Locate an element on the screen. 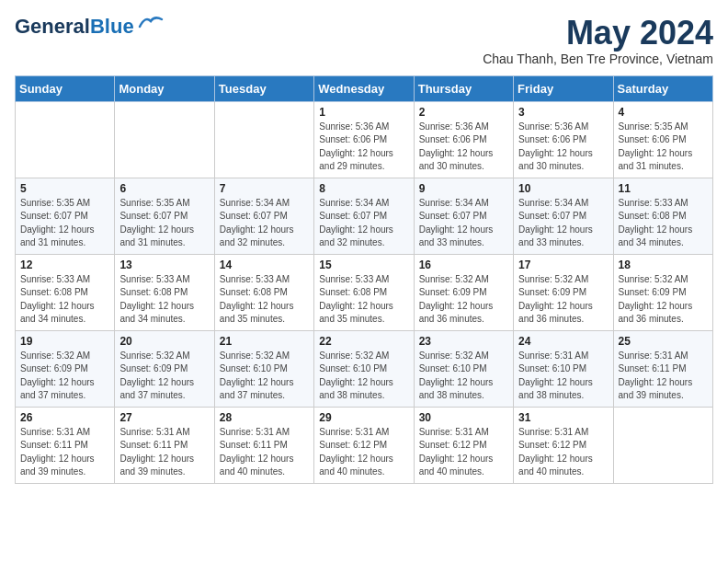 Image resolution: width=728 pixels, height=563 pixels. calendar-cell: 31Sunrise: 5:31 AM Sunset: 6:12 PM Dayli… is located at coordinates (563, 445).